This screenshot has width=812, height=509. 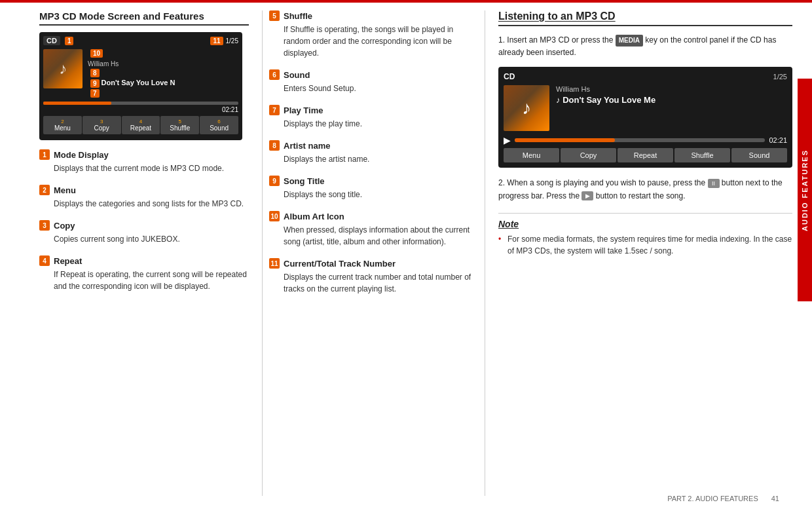 I want to click on item-1-title: Mode Display, so click(x=81, y=155).